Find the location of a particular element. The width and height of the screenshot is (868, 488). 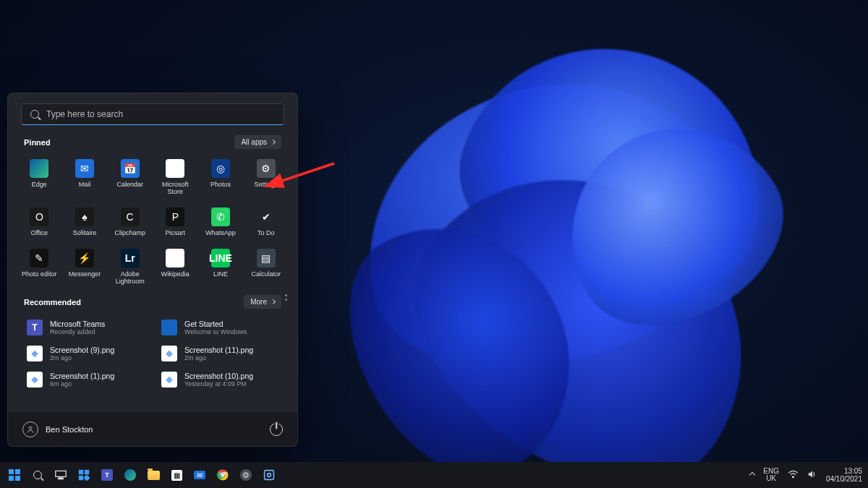

pinned-app-edge: Edge is located at coordinates (39, 178).